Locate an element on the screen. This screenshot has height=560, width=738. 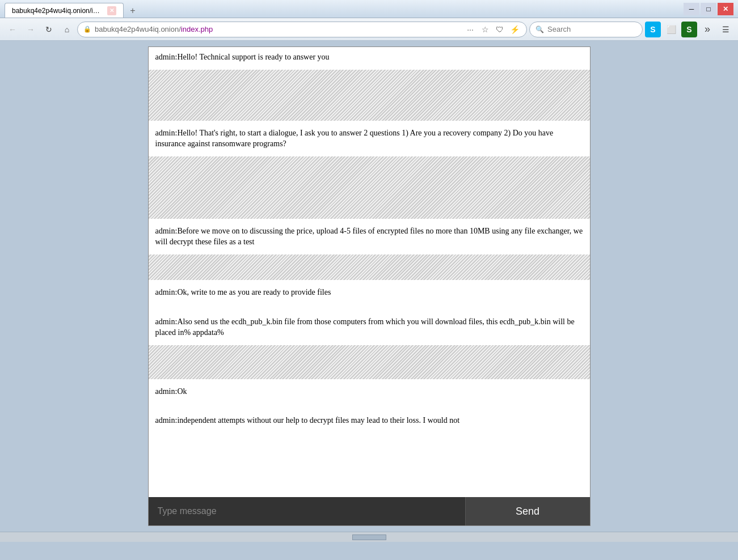
sidebar-toggle-button: ⬜ is located at coordinates (671, 29).